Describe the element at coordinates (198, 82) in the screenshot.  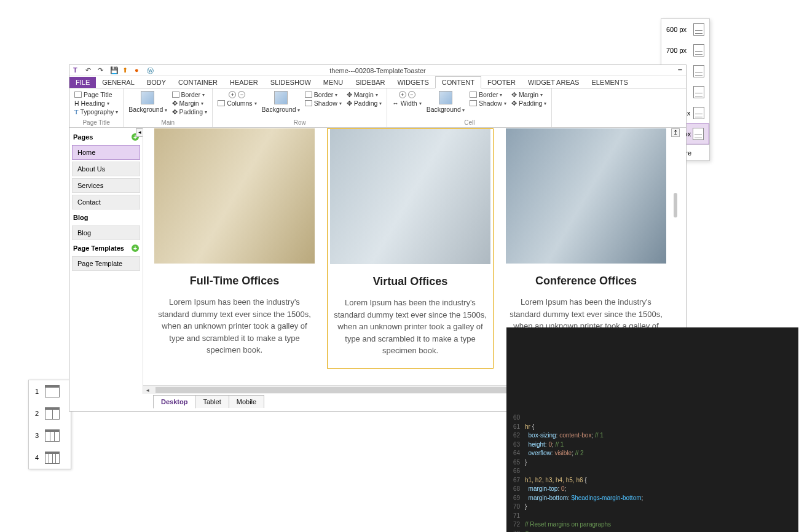
I see `tab-container: CONTAINER` at that location.